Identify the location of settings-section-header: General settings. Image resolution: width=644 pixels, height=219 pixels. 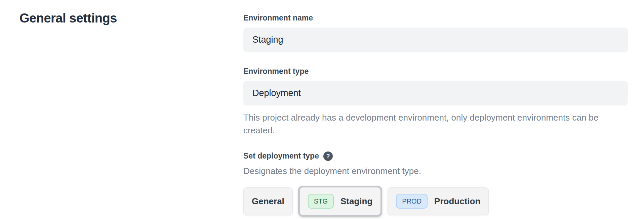
(122, 13).